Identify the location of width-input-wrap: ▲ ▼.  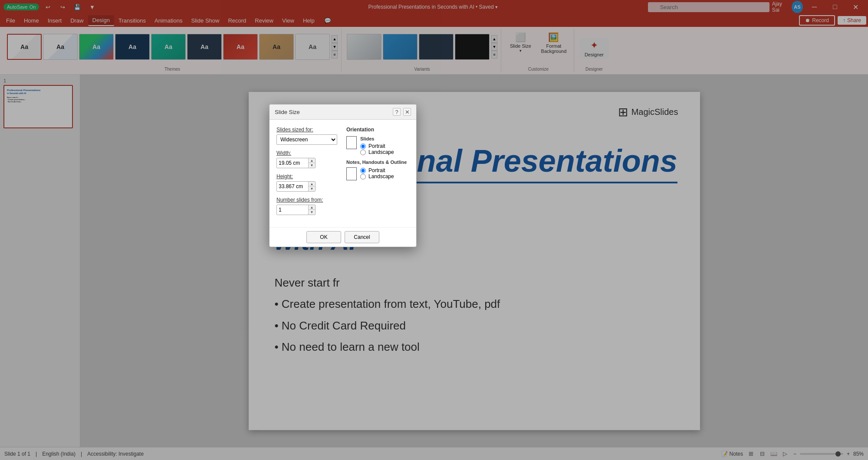
(296, 163).